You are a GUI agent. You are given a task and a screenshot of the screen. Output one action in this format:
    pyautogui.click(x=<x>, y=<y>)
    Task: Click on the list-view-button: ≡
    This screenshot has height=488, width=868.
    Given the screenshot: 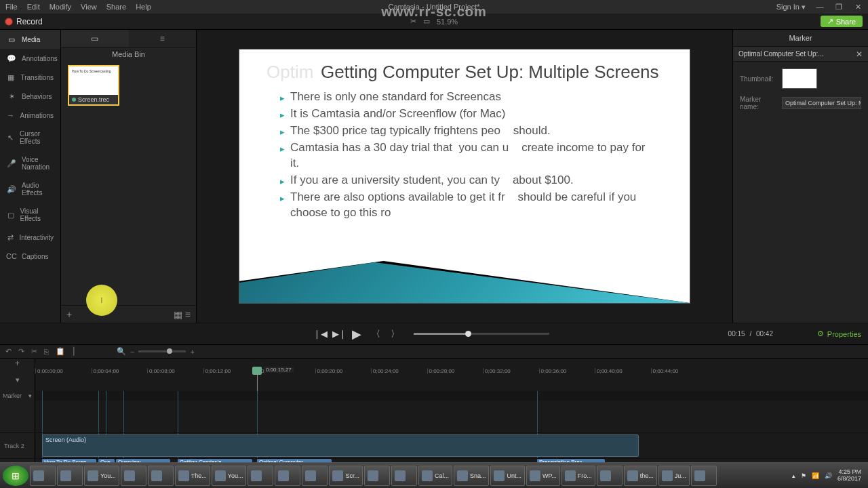 What is the action you would take?
    pyautogui.click(x=188, y=314)
    